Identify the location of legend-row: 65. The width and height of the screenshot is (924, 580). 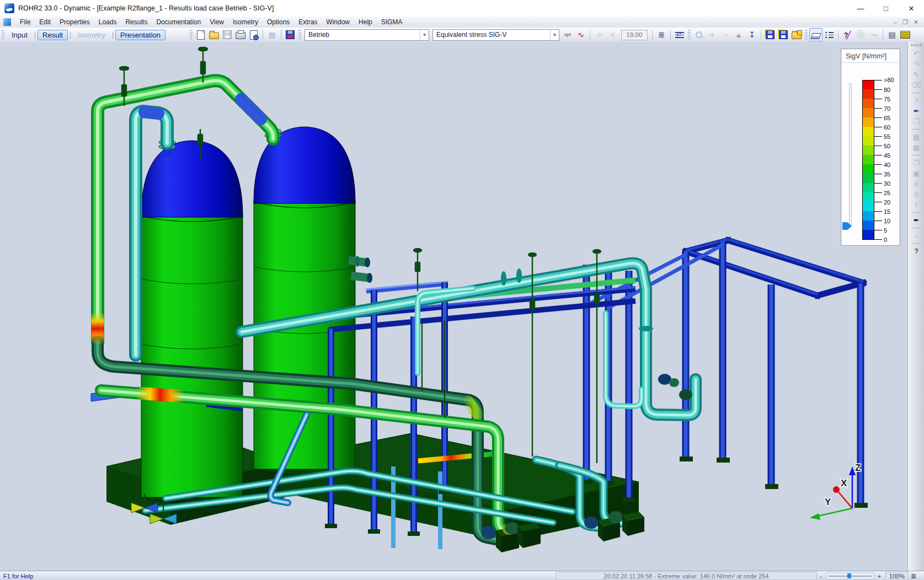
(880, 112).